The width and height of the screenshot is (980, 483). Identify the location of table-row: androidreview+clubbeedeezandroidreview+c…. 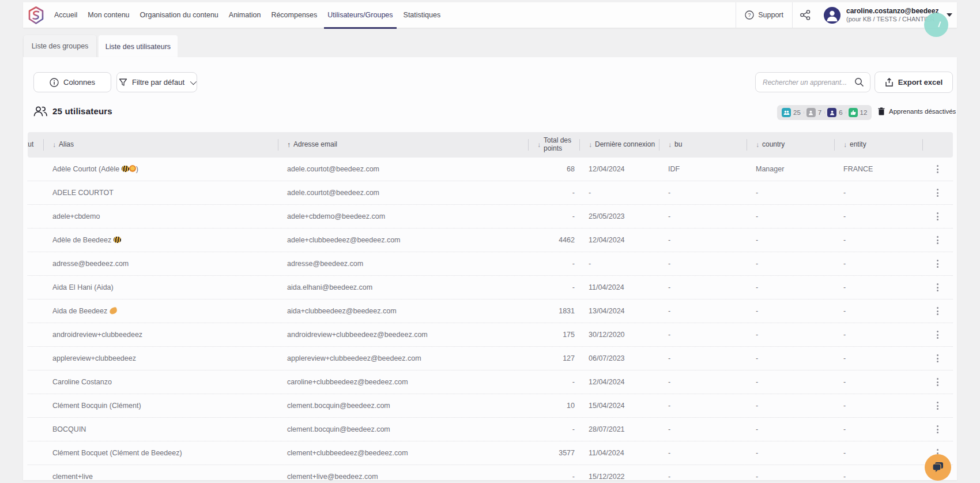
(490, 335).